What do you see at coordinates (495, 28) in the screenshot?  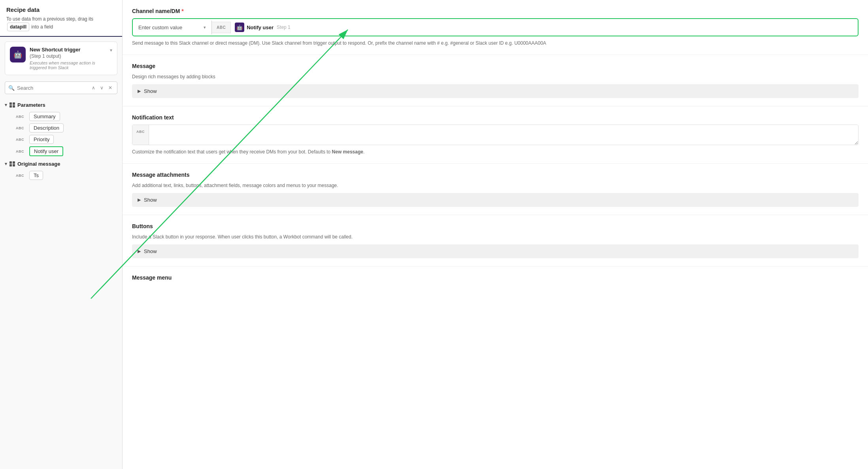 I see `channel-name-section: Channel name/DM * Enter custom value ▾ A…` at bounding box center [495, 28].